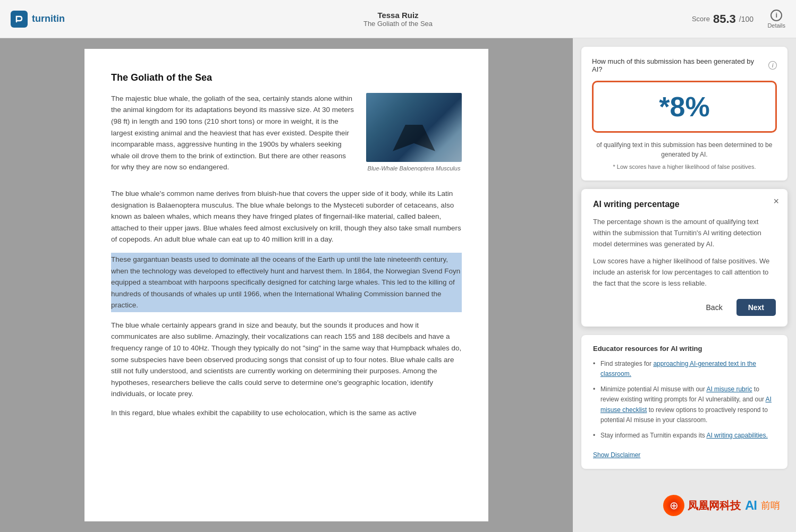 The width and height of the screenshot is (796, 532). I want to click on edu-item-1-prefix: Find strategies for, so click(627, 364).